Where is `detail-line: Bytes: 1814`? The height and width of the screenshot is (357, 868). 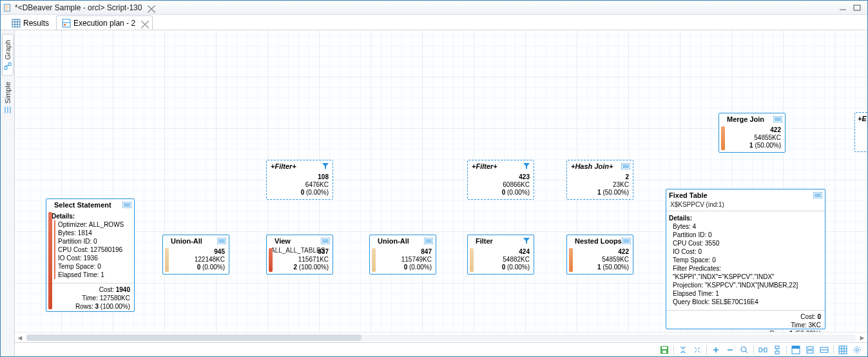
detail-line: Bytes: 1814 is located at coordinates (94, 233).